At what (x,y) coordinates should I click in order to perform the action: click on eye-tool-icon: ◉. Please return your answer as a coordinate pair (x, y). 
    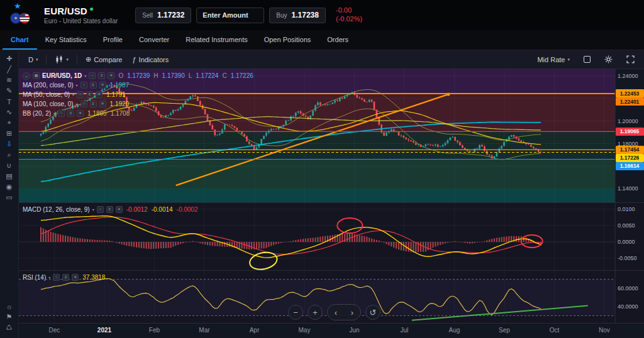
    Looking at the image, I should click on (9, 187).